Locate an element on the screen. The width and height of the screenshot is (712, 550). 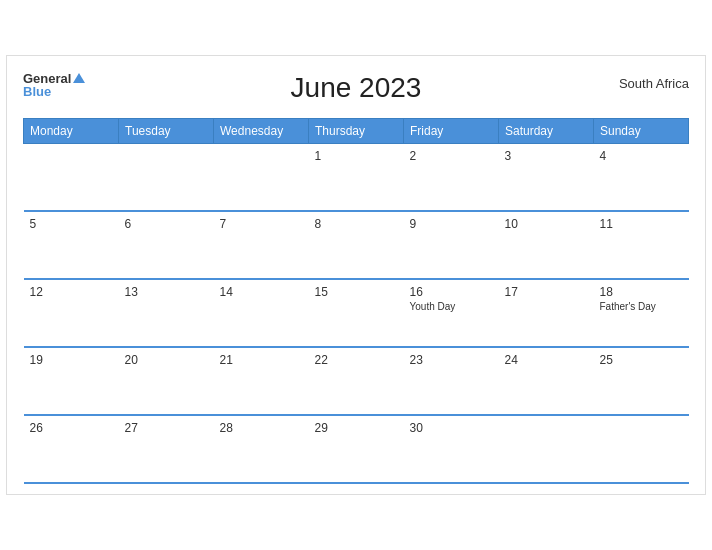
logo: General Blue is located at coordinates (54, 85).